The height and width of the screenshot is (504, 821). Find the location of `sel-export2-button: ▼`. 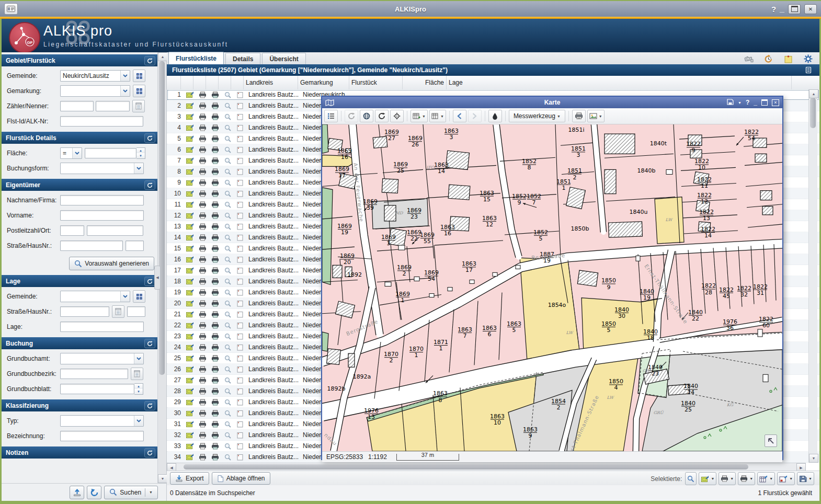

sel-export2-button: ▼ is located at coordinates (786, 479).